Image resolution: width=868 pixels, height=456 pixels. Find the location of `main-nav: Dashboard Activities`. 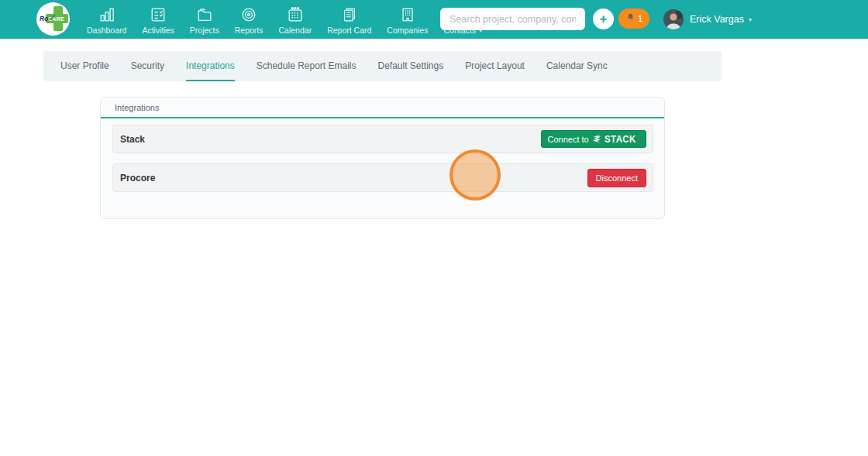

main-nav: Dashboard Activities is located at coordinates (284, 19).